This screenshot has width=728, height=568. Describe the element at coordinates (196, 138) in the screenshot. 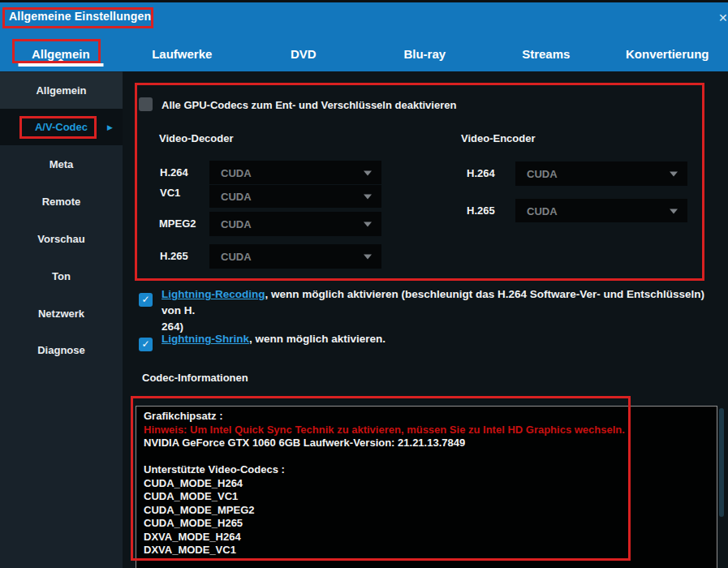

I see `video-decoder-heading: Video-Decoder` at that location.